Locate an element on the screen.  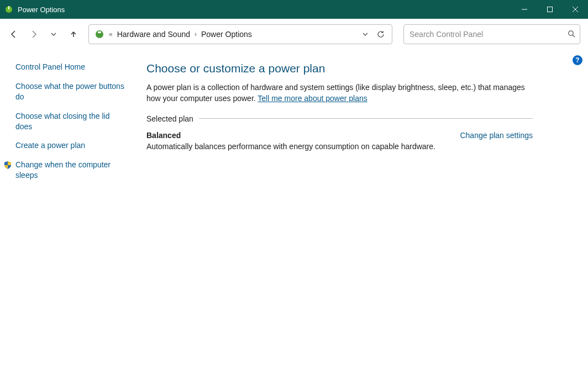
address-dropdown-button is located at coordinates (365, 34).